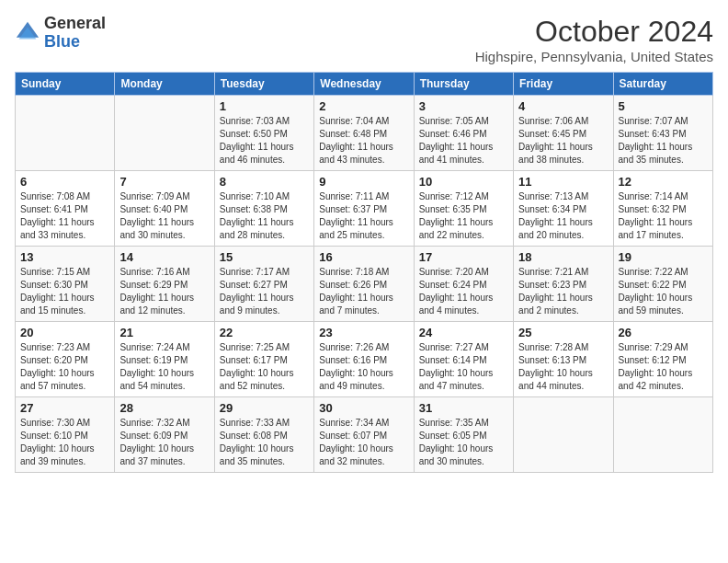  What do you see at coordinates (165, 360) in the screenshot?
I see `calendar-cell: 21Sunrise: 7:24 AMSunset: 6:19 PMDayligh…` at bounding box center [165, 360].